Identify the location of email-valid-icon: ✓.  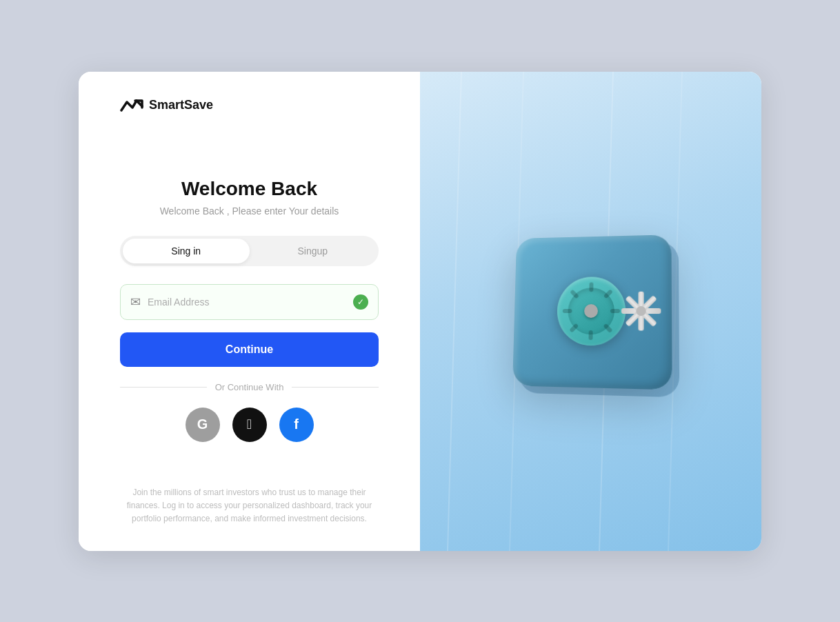
(361, 302).